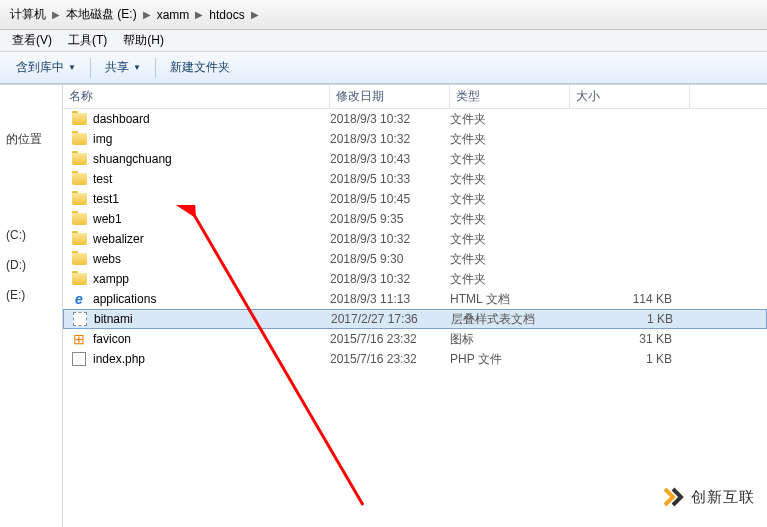 Image resolution: width=767 pixels, height=527 pixels. Describe the element at coordinates (88, 40) in the screenshot. I see `menu-tools: 工具(T)` at that location.